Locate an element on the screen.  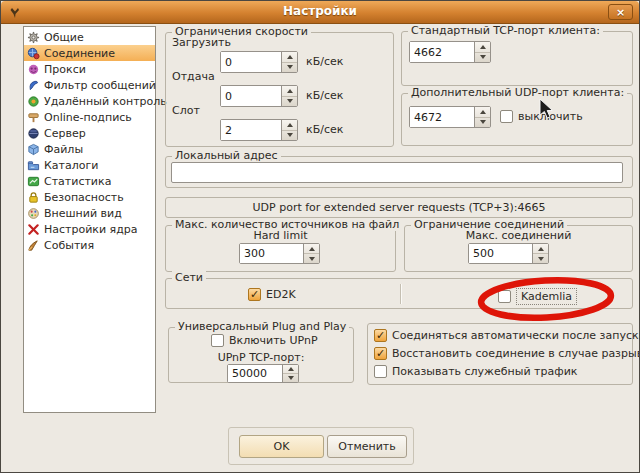
close-icon: × is located at coordinates (620, 12).